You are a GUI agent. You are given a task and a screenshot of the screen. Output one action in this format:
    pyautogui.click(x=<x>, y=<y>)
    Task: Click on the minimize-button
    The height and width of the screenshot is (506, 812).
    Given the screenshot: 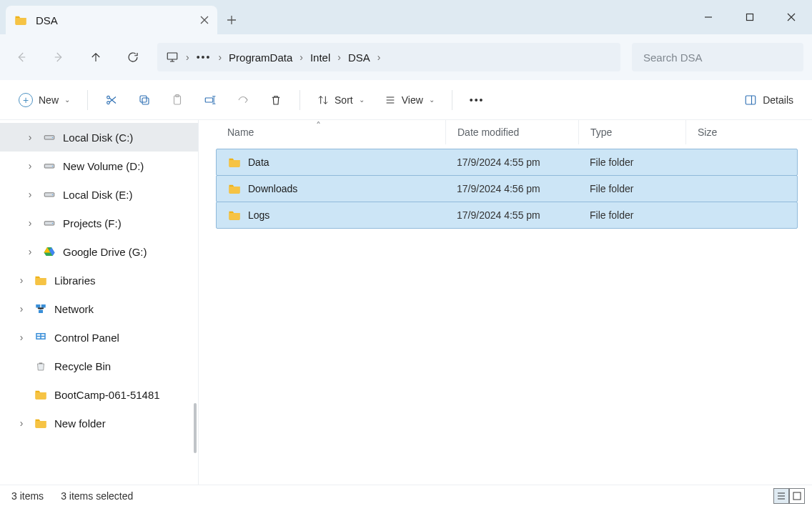 What is the action you would take?
    pyautogui.click(x=708, y=17)
    